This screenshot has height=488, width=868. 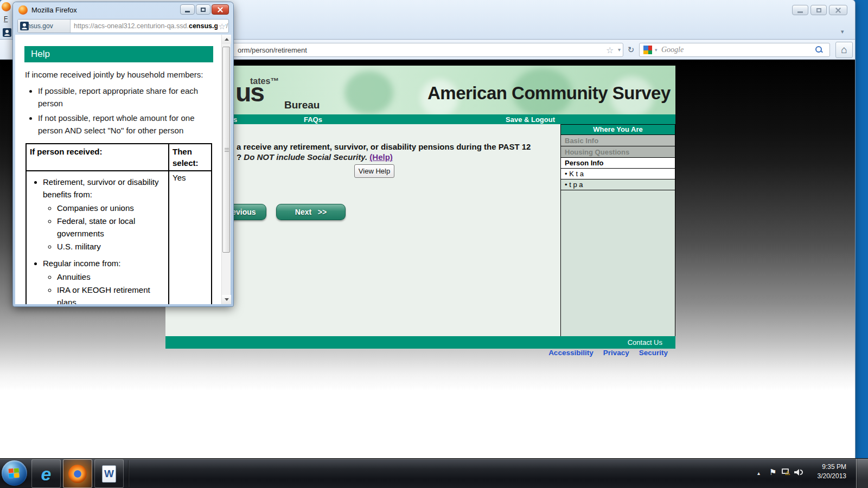 What do you see at coordinates (571, 355) in the screenshot?
I see `accessibility-link: Accessibility` at bounding box center [571, 355].